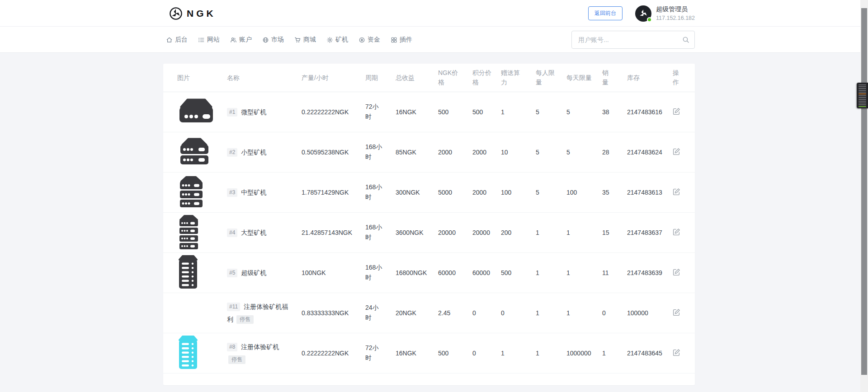 The width and height of the screenshot is (868, 392). I want to click on miner-id-badge: #2, so click(232, 153).